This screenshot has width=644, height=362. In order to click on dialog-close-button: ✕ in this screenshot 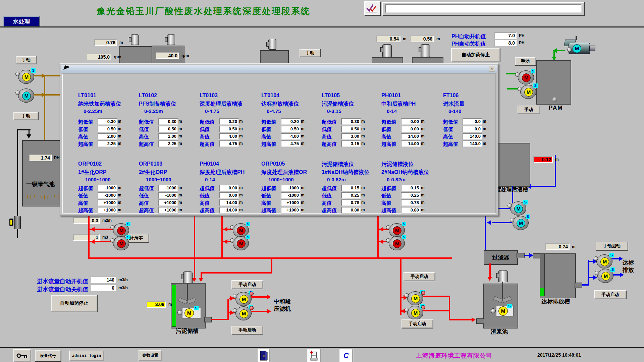, I will do `click(492, 69)`.